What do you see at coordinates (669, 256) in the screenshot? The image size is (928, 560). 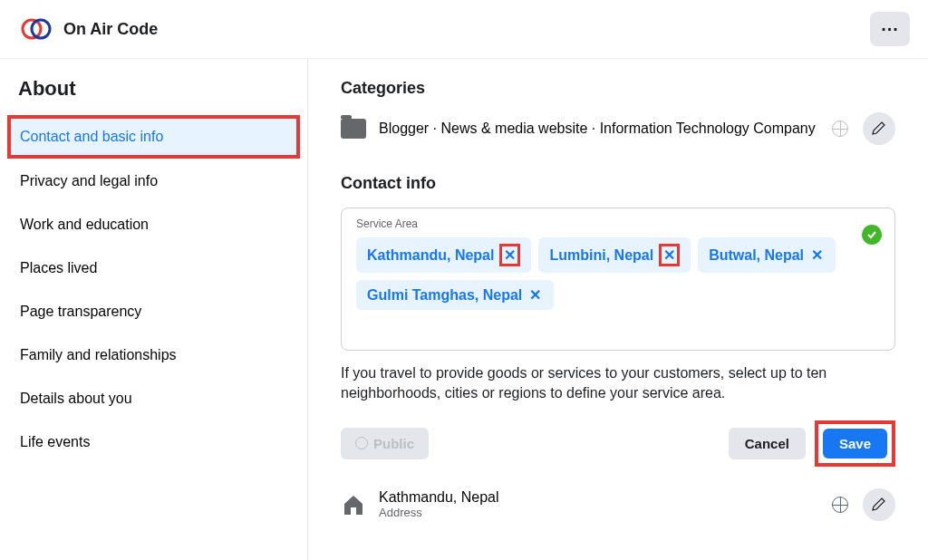 I see `chip-close-lumbini: ✕` at bounding box center [669, 256].